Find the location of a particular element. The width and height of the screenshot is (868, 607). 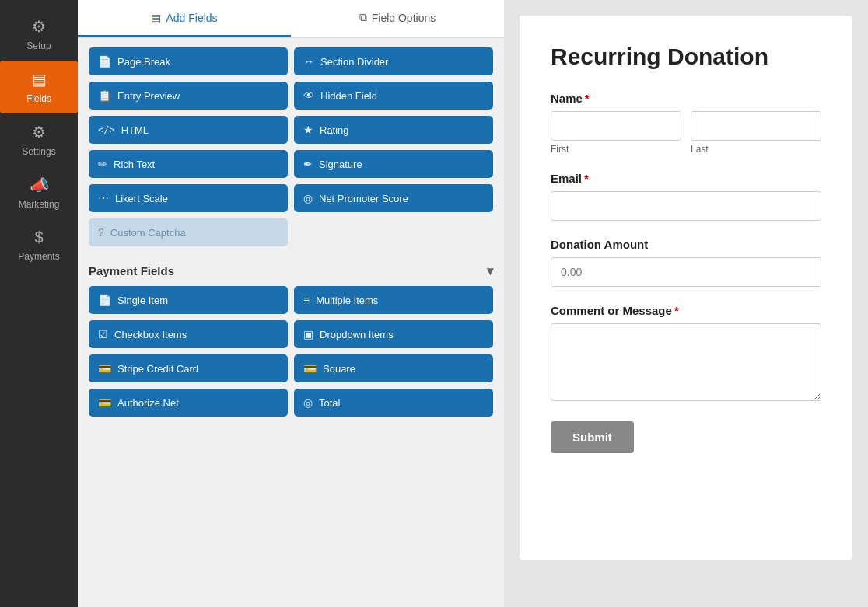

sidebar-item-fields: ▤ Fields is located at coordinates (39, 87).